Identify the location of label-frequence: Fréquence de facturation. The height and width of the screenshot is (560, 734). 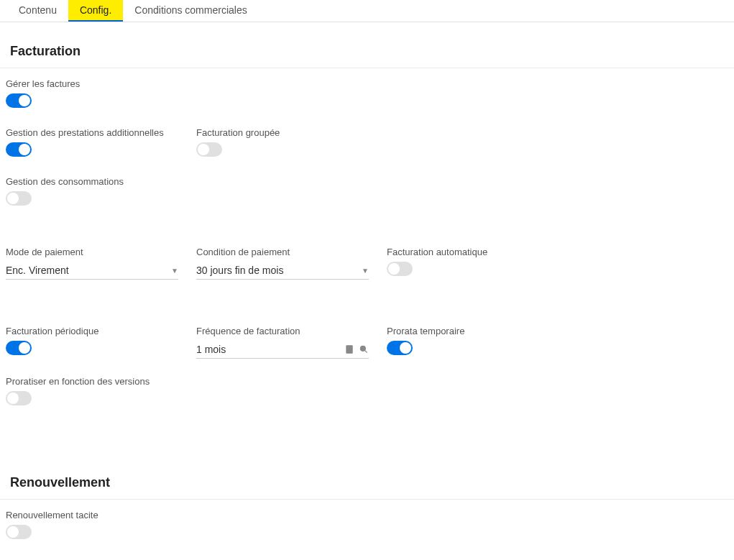
(292, 331).